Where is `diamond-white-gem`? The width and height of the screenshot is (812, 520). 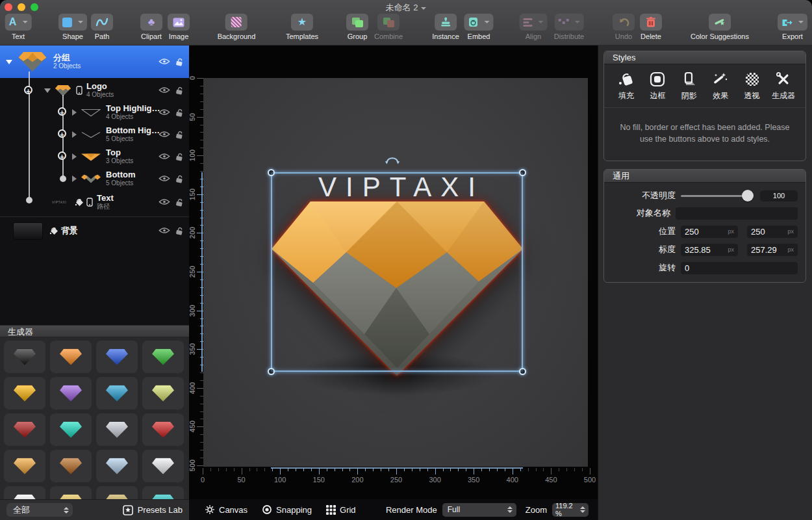
diamond-white-gem is located at coordinates (163, 467).